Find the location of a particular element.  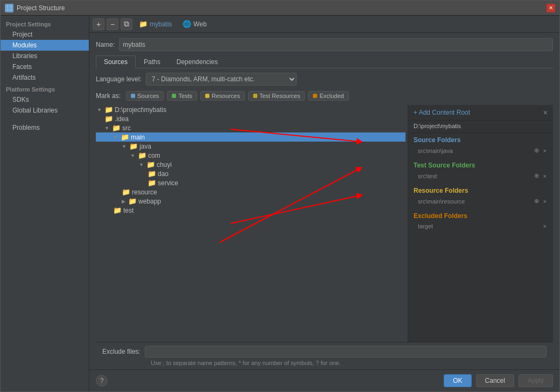

source-folder-edit-button: ⊕ is located at coordinates (536, 151).